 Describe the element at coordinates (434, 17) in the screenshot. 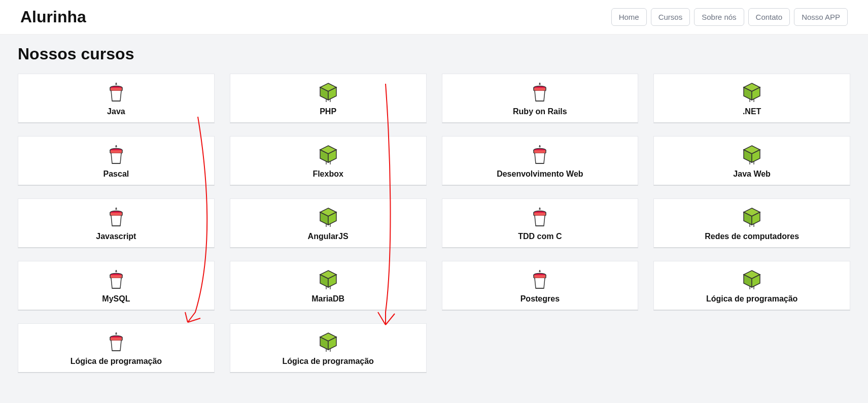

I see `header: Alurinha Home Cursos Sobre nós Contato N…` at that location.